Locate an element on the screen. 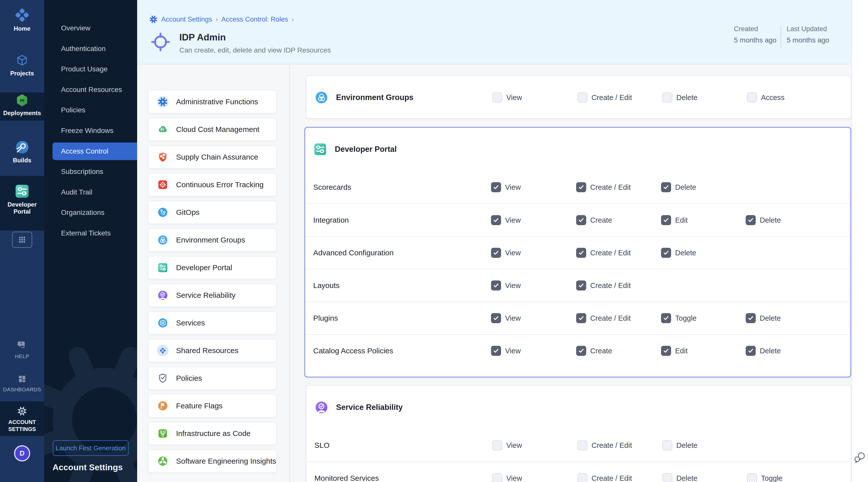 The height and width of the screenshot is (482, 868). sidebar-item-subscriptions: Subscriptions is located at coordinates (91, 172).